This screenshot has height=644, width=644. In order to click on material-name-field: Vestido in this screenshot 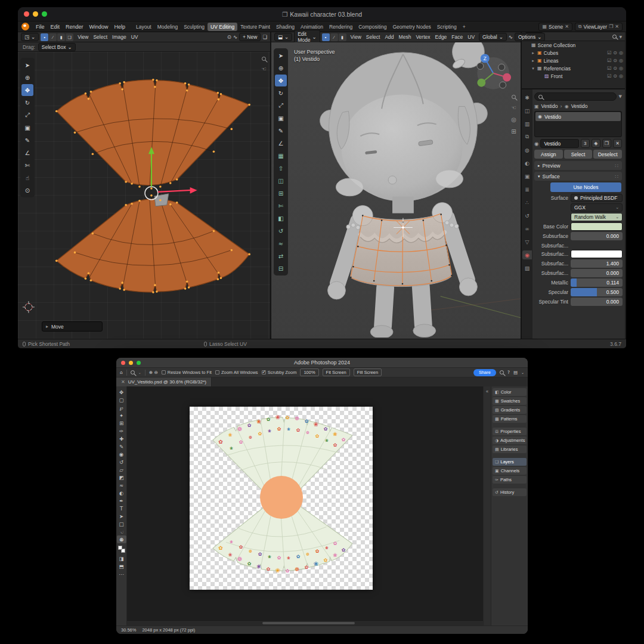, I will do `click(559, 143)`.